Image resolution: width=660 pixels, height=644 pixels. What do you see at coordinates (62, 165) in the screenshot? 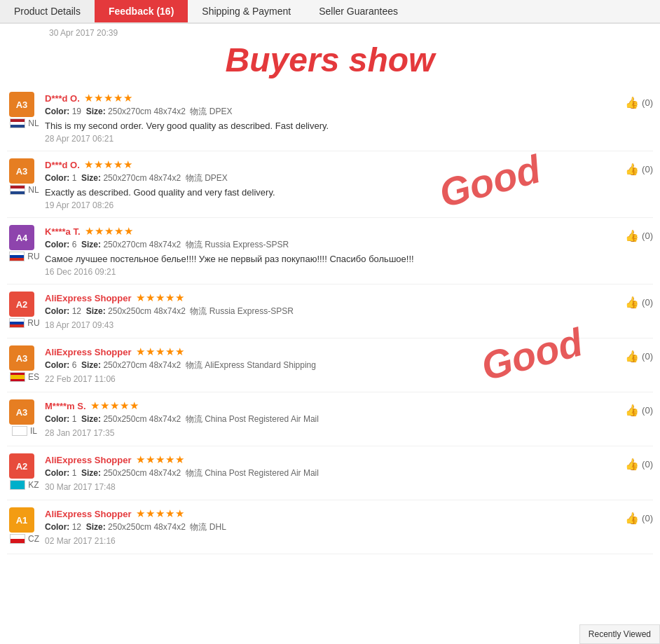
I see `username: D***d O.` at bounding box center [62, 165].